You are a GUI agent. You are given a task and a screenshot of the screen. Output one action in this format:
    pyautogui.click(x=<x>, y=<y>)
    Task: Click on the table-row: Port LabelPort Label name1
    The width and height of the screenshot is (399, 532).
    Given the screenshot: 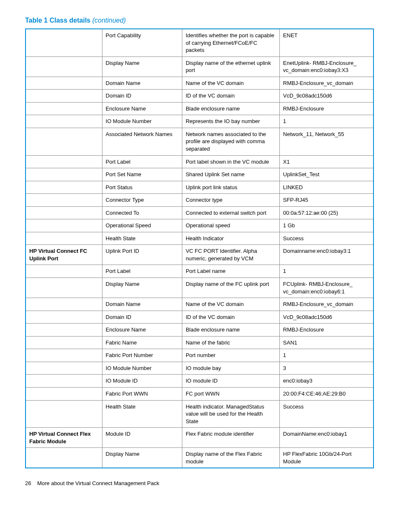 What is the action you would take?
    pyautogui.click(x=200, y=271)
    